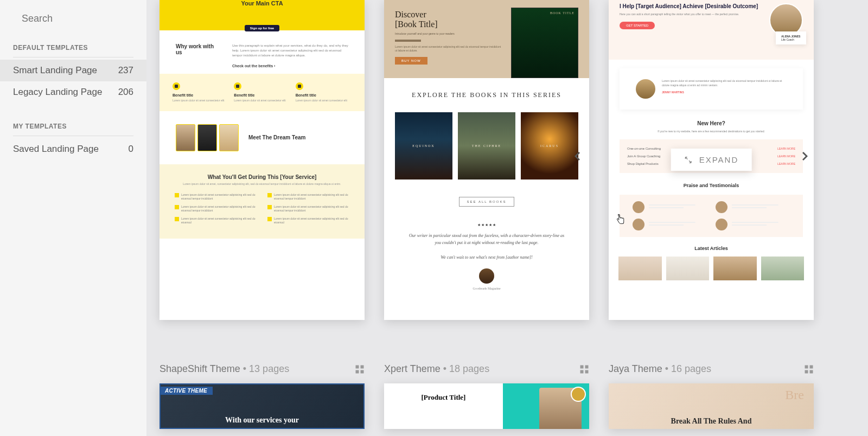 The height and width of the screenshot is (436, 868). Describe the element at coordinates (126, 92) in the screenshot. I see `nav-count: 206` at that location.